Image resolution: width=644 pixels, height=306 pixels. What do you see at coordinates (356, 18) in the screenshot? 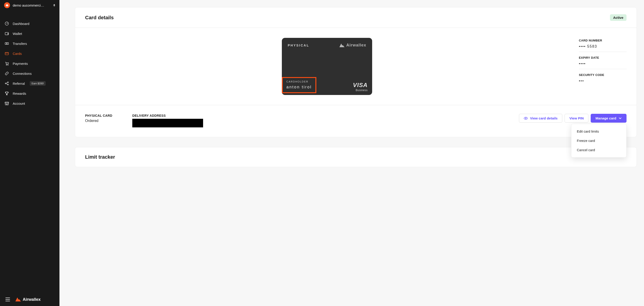
I see `panel-header: Card details Active` at bounding box center [356, 18].